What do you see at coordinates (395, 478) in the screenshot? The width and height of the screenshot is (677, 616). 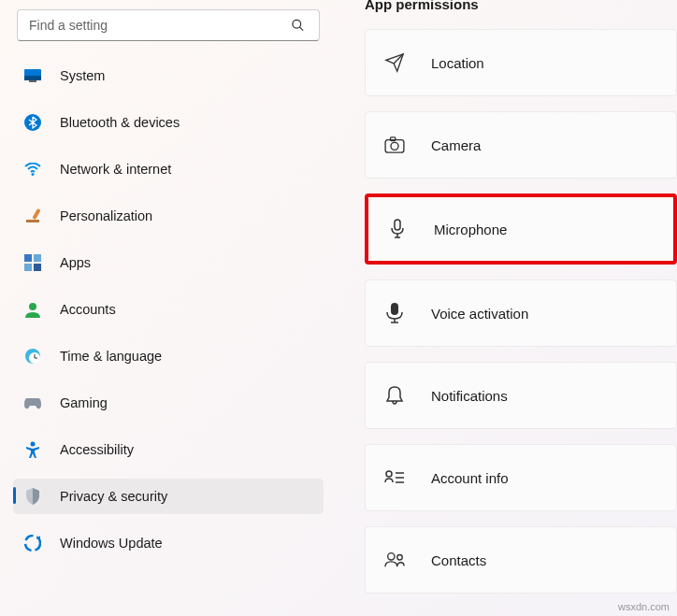 I see `account-info-icon` at bounding box center [395, 478].